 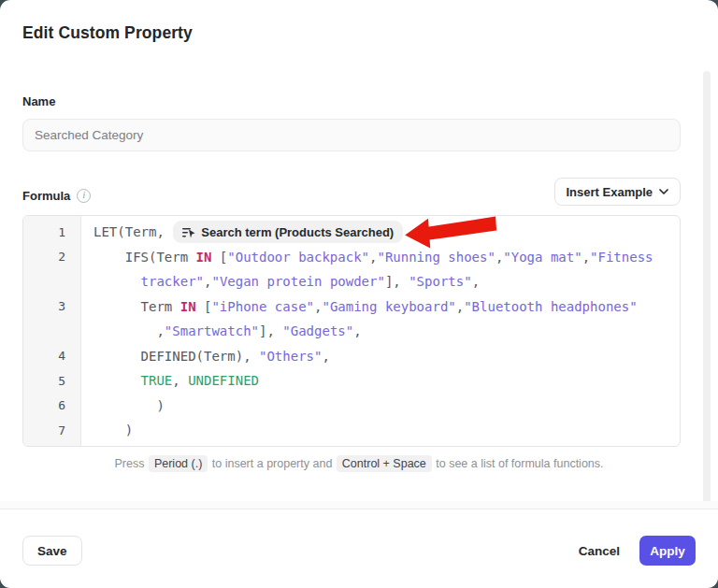 I want to click on code-token: "Fitness, so click(x=621, y=257).